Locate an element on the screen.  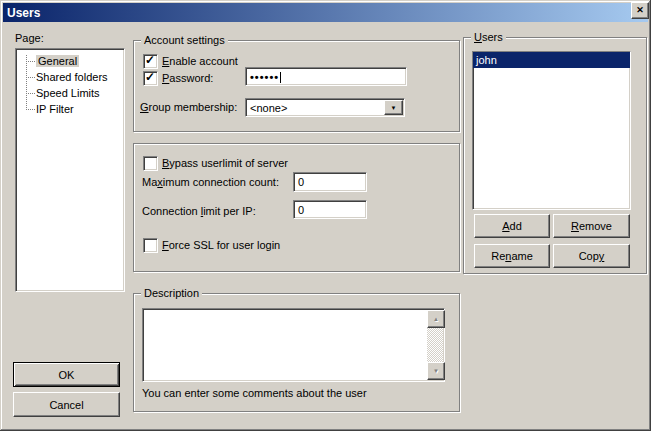
connection-limit-per-ip-label: Connection limit per IP: is located at coordinates (199, 212).